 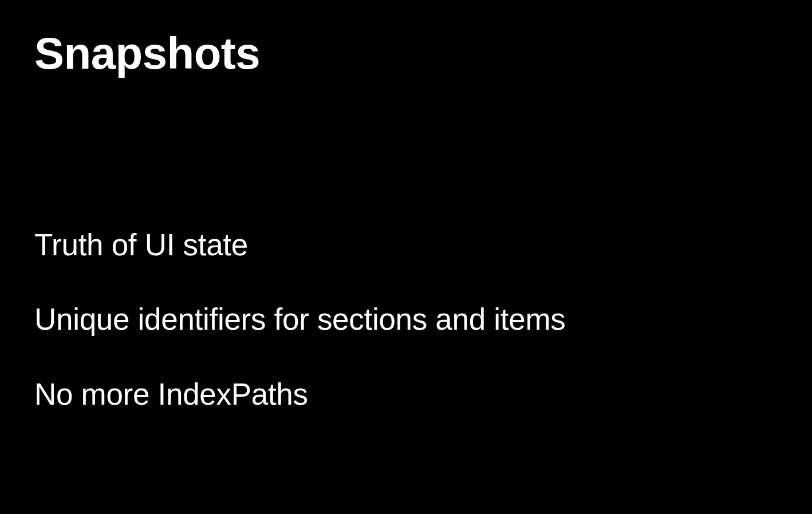 What do you see at coordinates (406, 245) in the screenshot?
I see `bullet-item: Truth of UI state` at bounding box center [406, 245].